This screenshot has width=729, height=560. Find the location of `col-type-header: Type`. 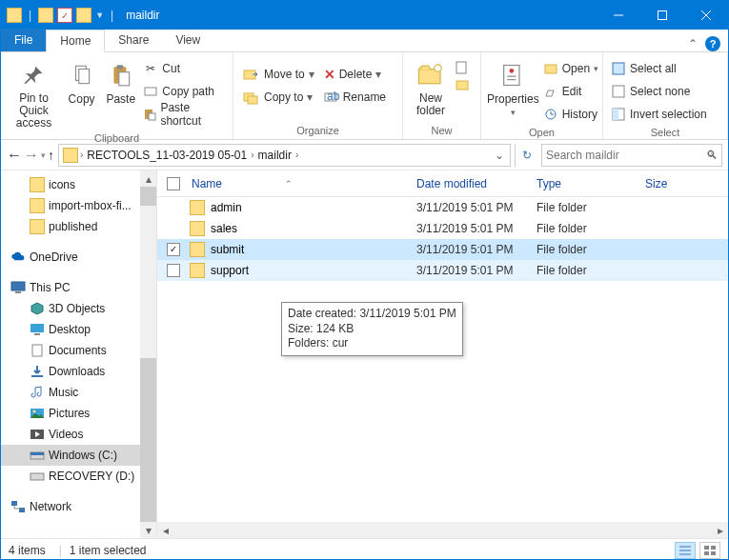

col-type-header: Type is located at coordinates (591, 184).